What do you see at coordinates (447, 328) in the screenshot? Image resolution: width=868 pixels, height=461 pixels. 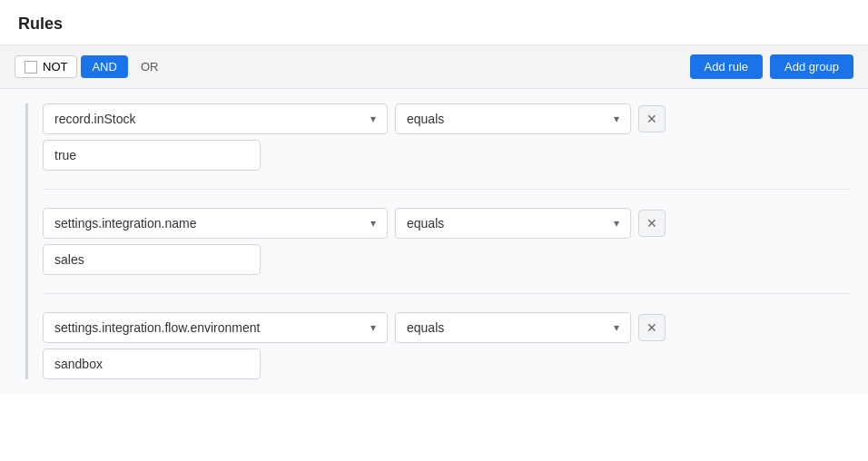 I see `rule-top-3: settings.integration.flow.environment ▾ …` at bounding box center [447, 328].